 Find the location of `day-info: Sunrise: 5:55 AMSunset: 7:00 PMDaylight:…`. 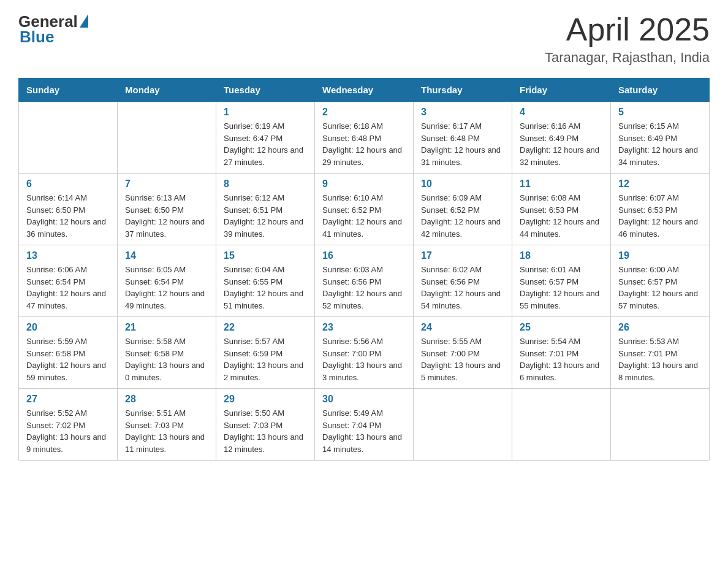

day-info: Sunrise: 5:55 AMSunset: 7:00 PMDaylight:… is located at coordinates (463, 359).